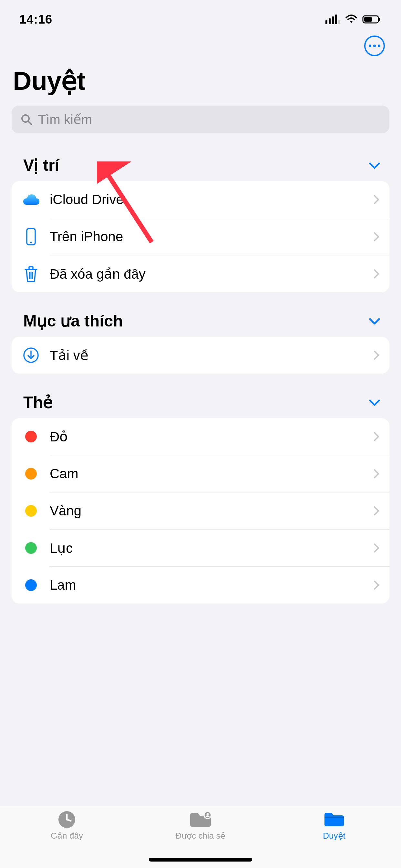  I want to click on row-label: Trên iPhone, so click(212, 237).